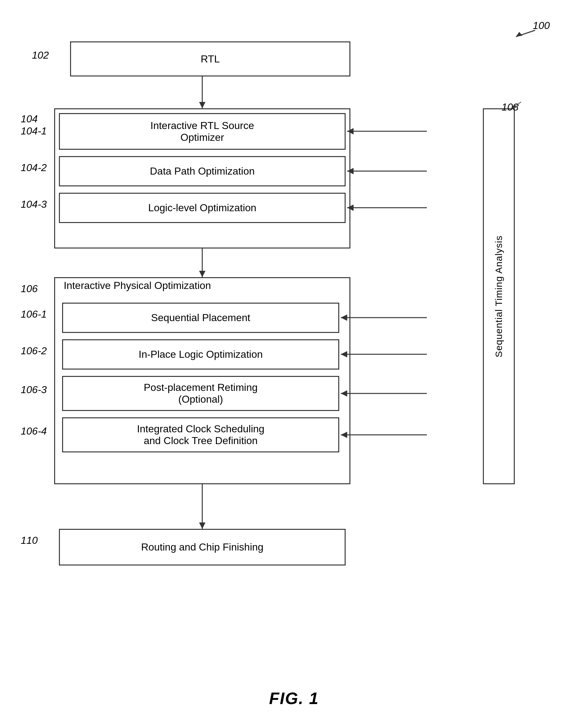  Describe the element at coordinates (541, 26) in the screenshot. I see `ref-100: 100` at that location.